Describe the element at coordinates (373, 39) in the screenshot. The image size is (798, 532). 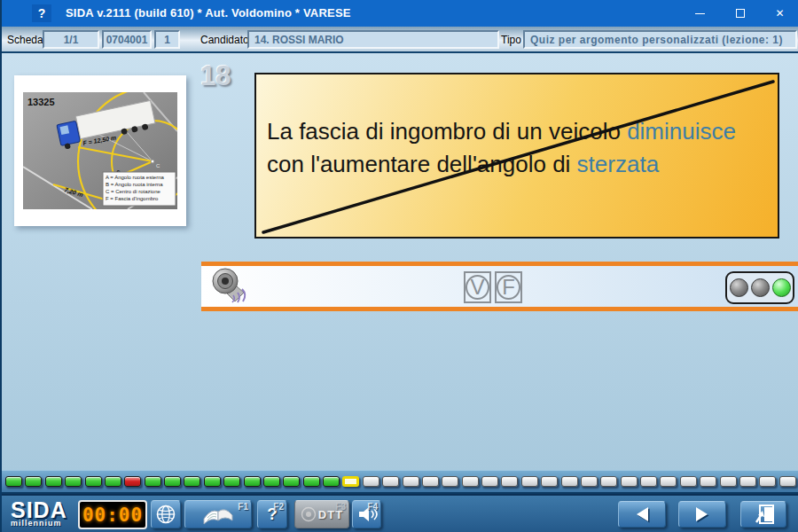
I see `candidato-field: 14. ROSSI MARIO` at that location.